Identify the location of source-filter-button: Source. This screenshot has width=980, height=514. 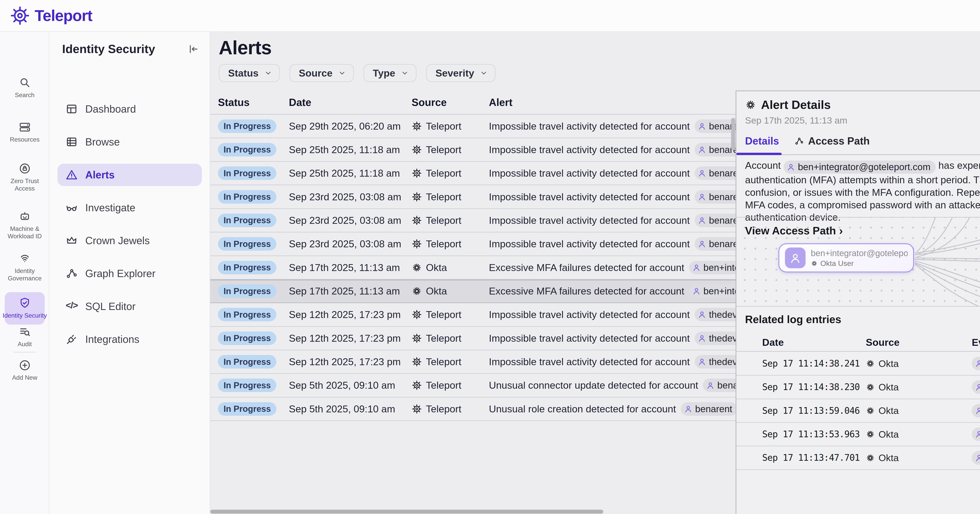
(322, 73).